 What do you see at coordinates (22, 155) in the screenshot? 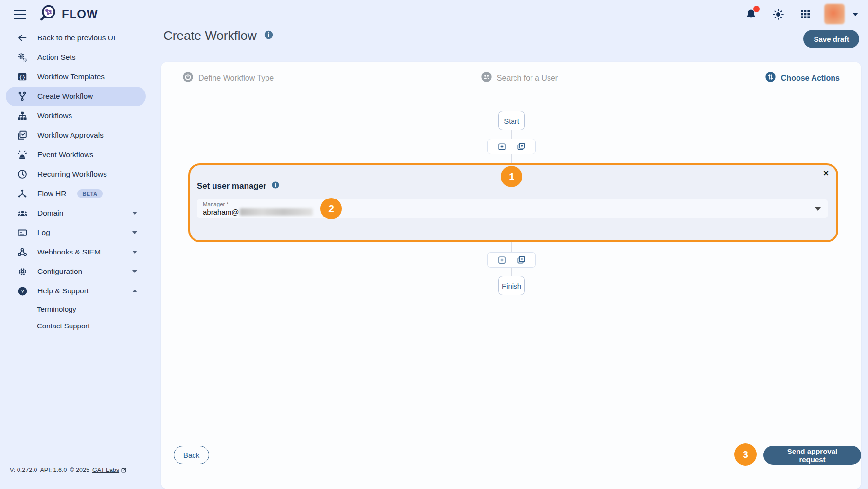
I see `siren-icon` at bounding box center [22, 155].